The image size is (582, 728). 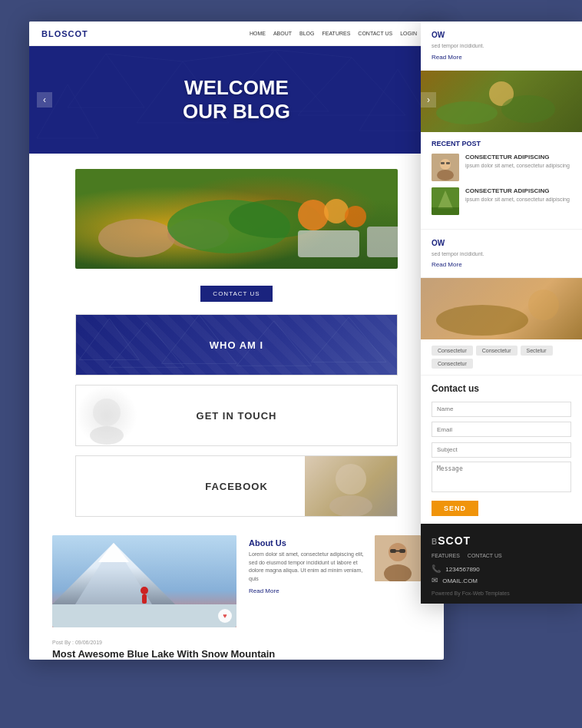 I want to click on rp-post-sub-2: ipsum dolor sit amet, consectetur adipis…, so click(x=518, y=200).